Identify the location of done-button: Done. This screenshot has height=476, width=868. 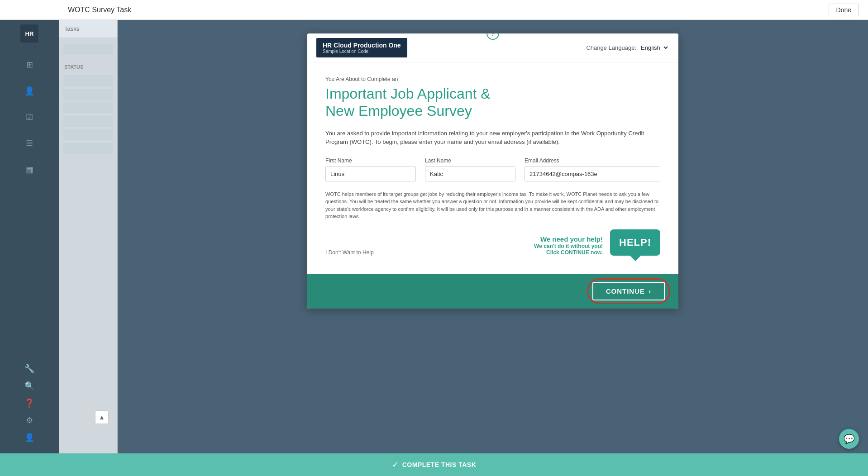
(844, 10).